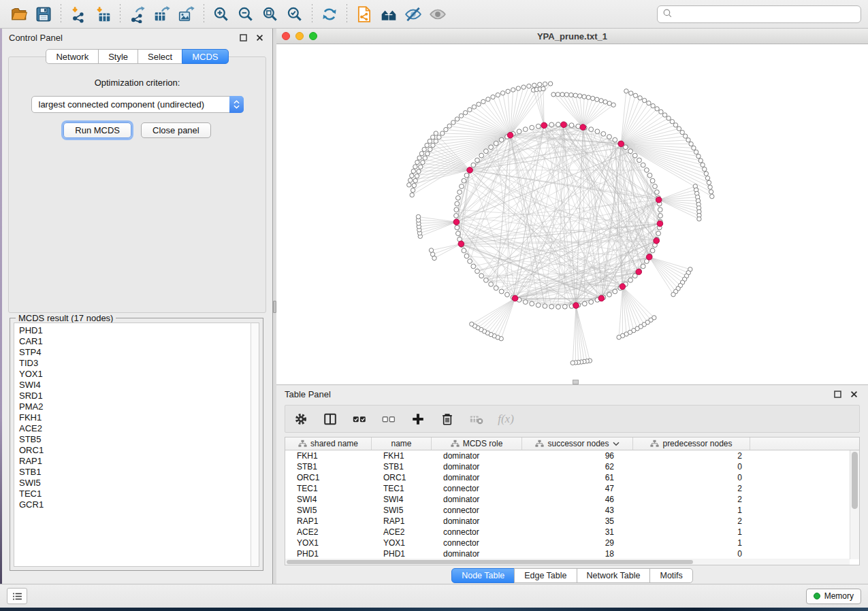 This screenshot has width=868, height=611. I want to click on trash-icon, so click(447, 419).